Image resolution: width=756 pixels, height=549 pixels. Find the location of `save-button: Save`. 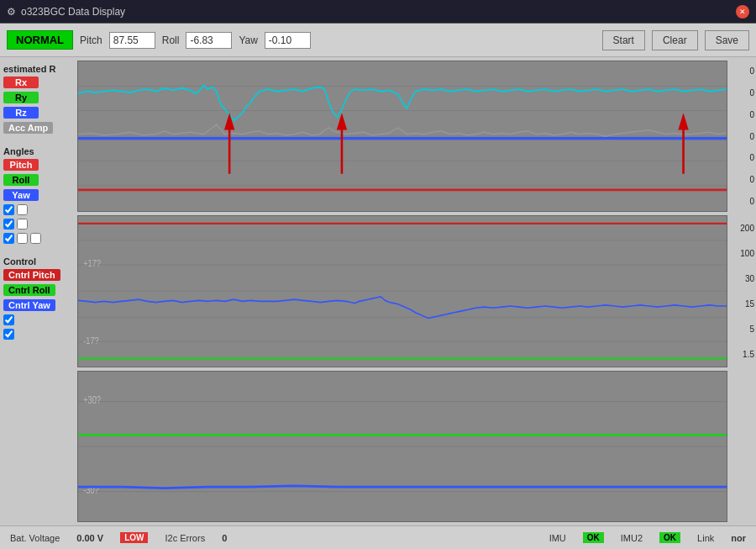

save-button: Save is located at coordinates (727, 40).